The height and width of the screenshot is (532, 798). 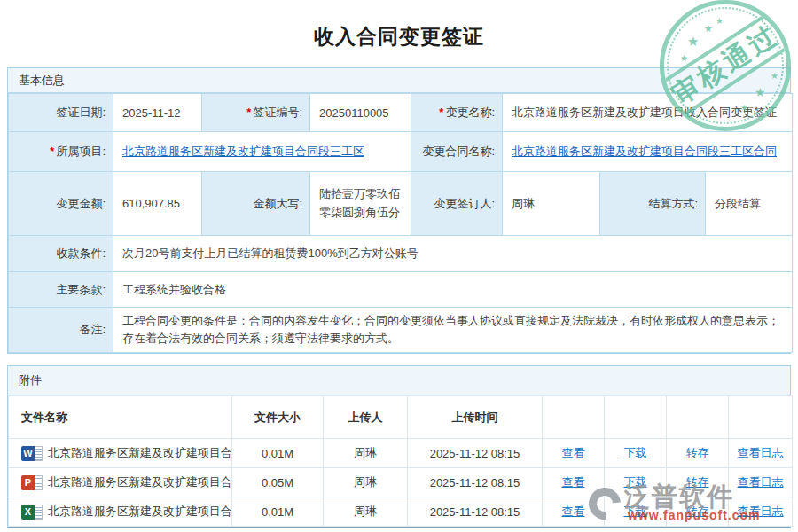 What do you see at coordinates (647, 113) in the screenshot?
I see `field-value-change-name: 北京路道服务区新建及改扩建项目收入合同变更签证` at bounding box center [647, 113].